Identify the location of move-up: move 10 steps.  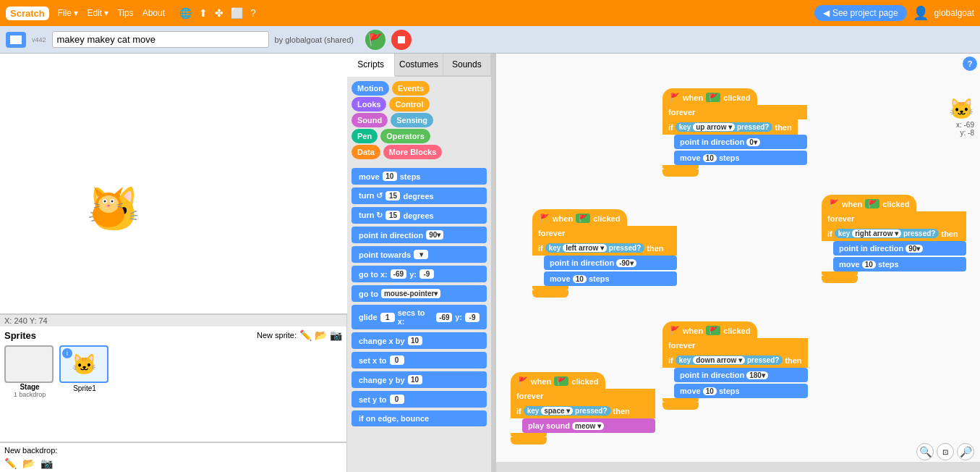
(741, 158).